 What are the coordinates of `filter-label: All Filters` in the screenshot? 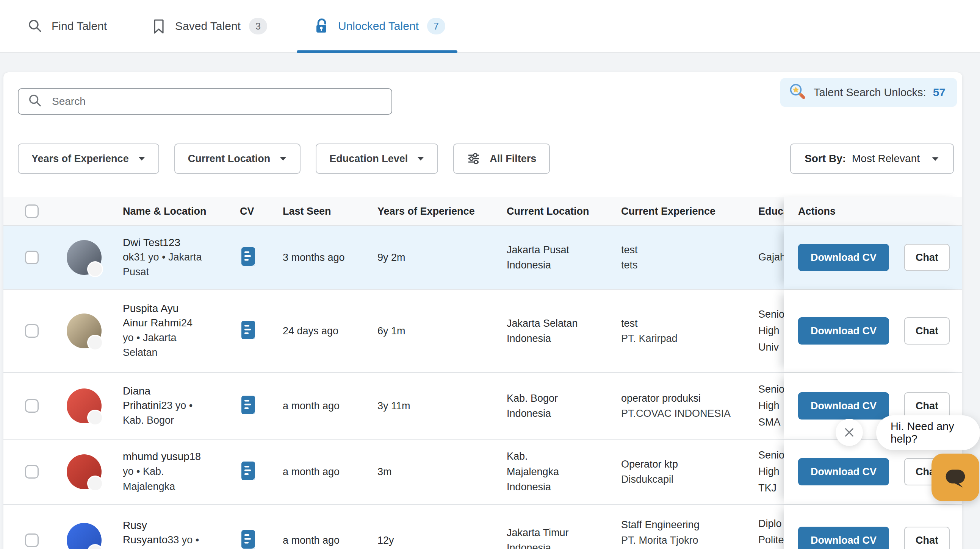 It's located at (513, 159).